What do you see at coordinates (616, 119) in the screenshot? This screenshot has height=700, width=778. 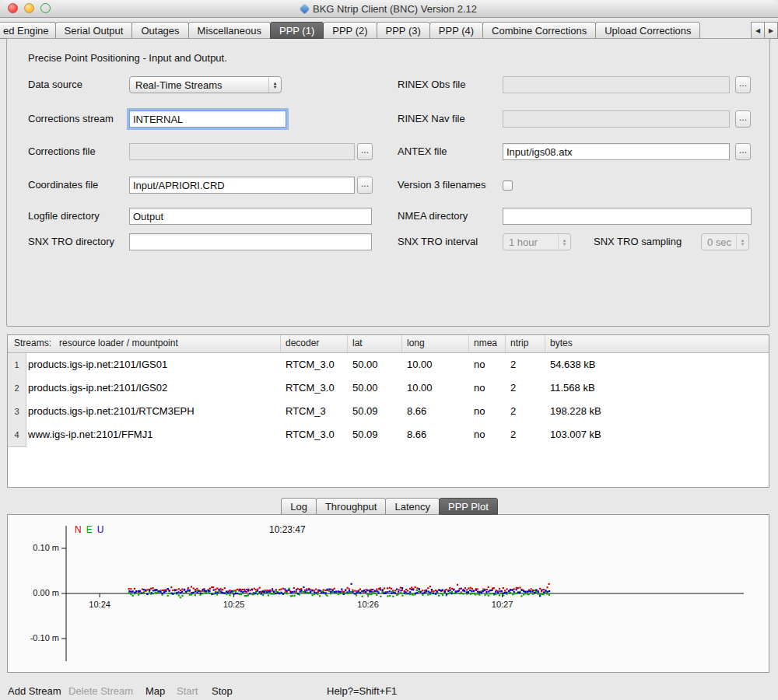 I see `rinex-nav-input` at bounding box center [616, 119].